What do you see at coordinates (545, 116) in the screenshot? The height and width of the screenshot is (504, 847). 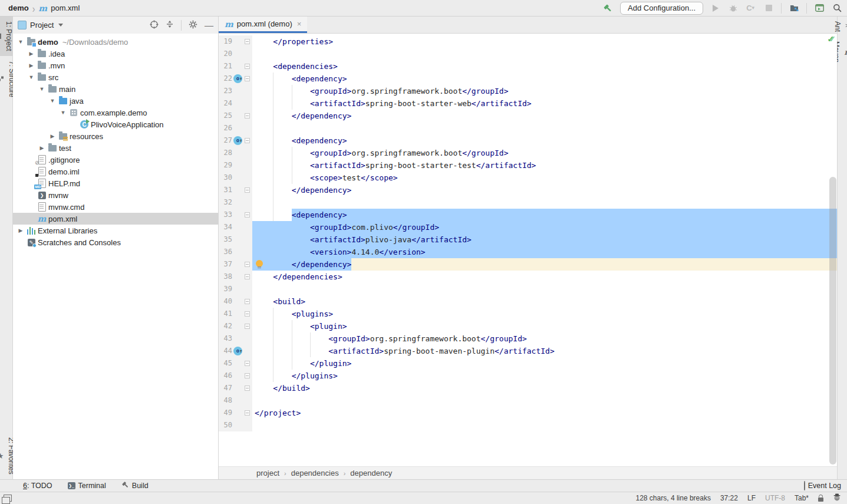 I see `code-text: </dependency>` at bounding box center [545, 116].